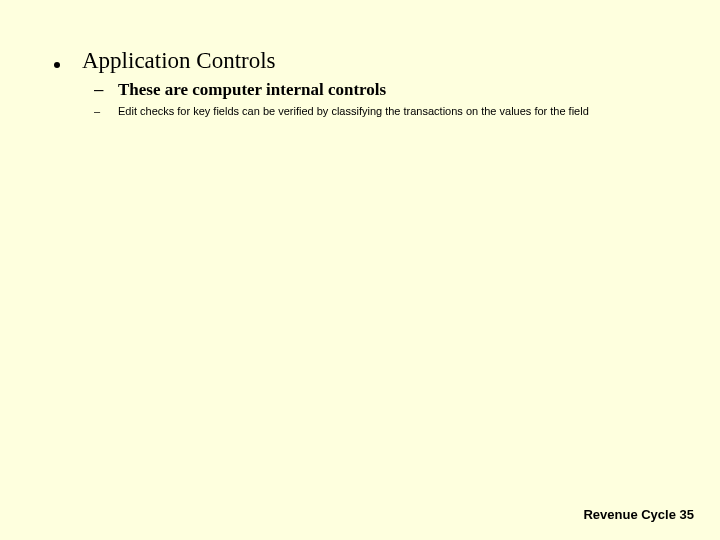 Image resolution: width=720 pixels, height=540 pixels. I want to click on level1-text: Application Controls, so click(179, 61).